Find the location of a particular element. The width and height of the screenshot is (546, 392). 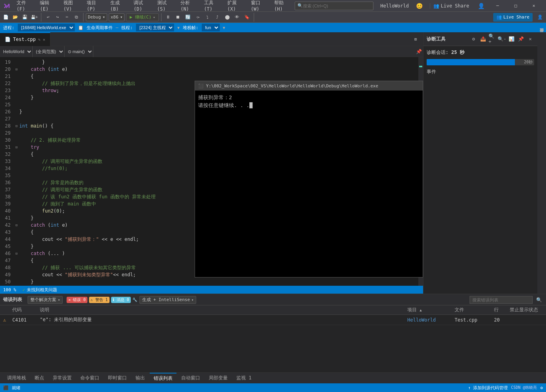

menu-project: 项目(P) is located at coordinates (95, 6).